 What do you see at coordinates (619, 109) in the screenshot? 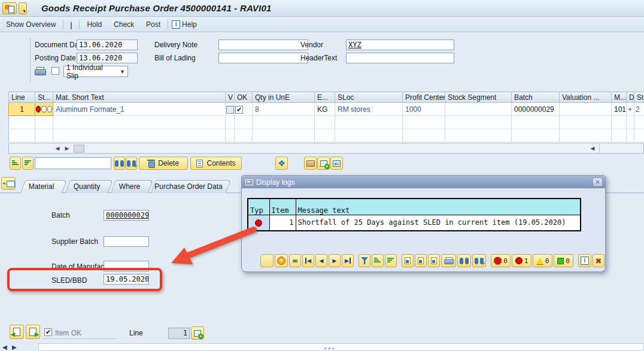
I see `movement-type-cell: 101` at bounding box center [619, 109].